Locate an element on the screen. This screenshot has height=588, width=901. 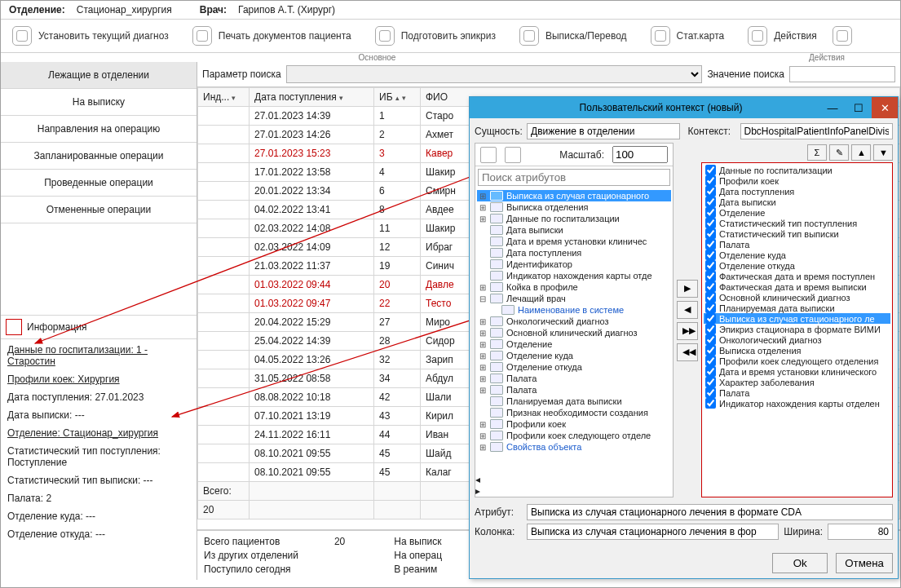
tree-node: ⊞Отделение откуда is located at coordinates (574, 367).